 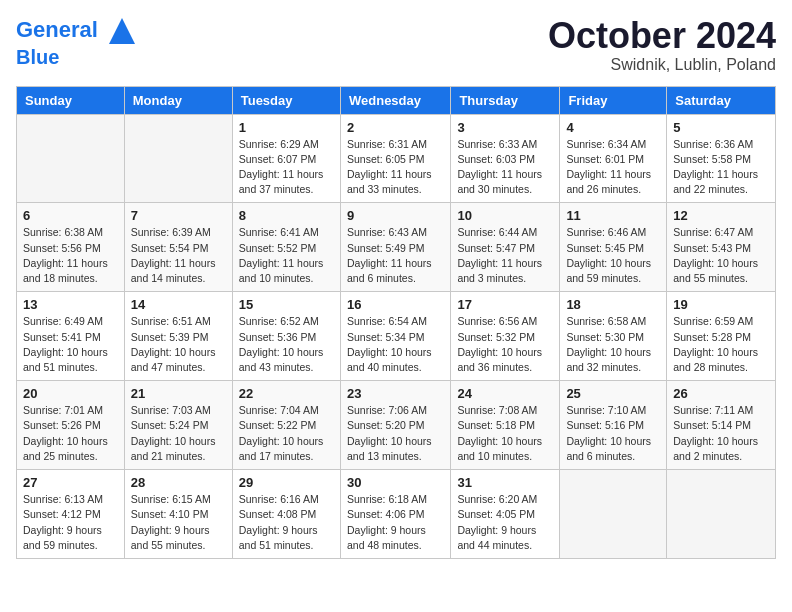 I want to click on day-detail: Sunrise: 7:10 AM Sunset: 5:16 PM Dayligh…, so click(x=613, y=434).